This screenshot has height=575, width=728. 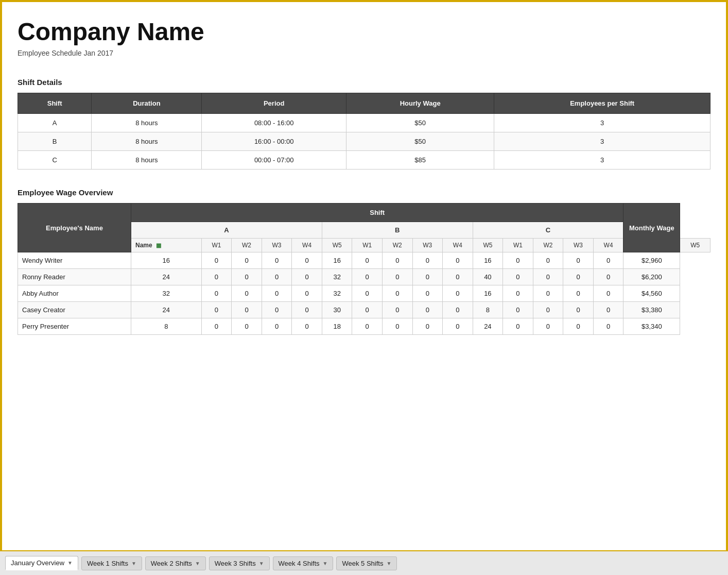 What do you see at coordinates (368, 245) in the screenshot?
I see `b-w1-header: W1` at bounding box center [368, 245].